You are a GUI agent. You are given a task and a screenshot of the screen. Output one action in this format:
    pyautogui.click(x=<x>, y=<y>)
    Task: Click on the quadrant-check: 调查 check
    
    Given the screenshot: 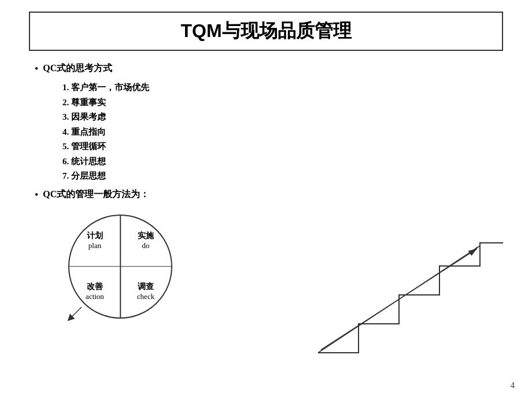 What is the action you would take?
    pyautogui.click(x=146, y=292)
    